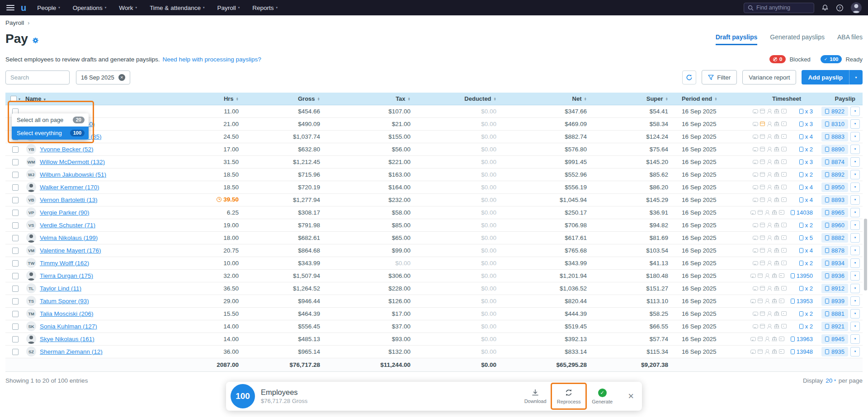 This screenshot has height=417, width=868. What do you see at coordinates (434, 174) in the screenshot?
I see `table-row: WJWilburn Jakubowski (51)18.50$715.96$16…` at bounding box center [434, 174].